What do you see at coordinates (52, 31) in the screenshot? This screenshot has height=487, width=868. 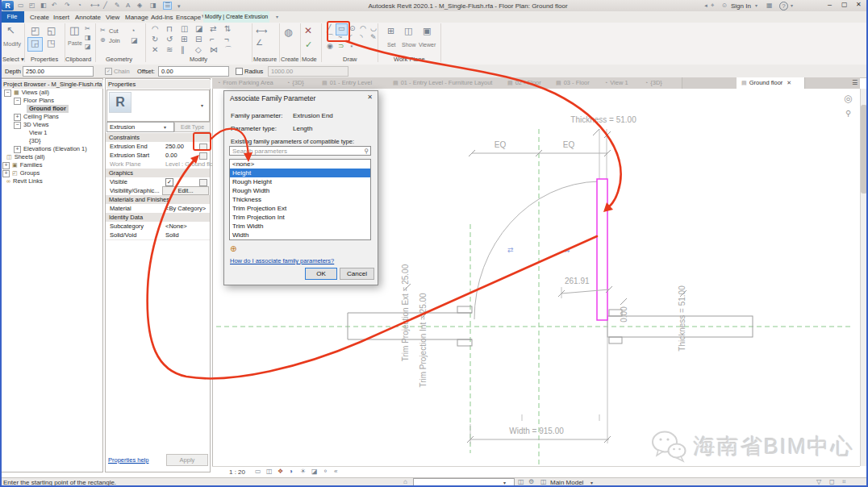 I see `family-types-icon: ◱` at bounding box center [52, 31].